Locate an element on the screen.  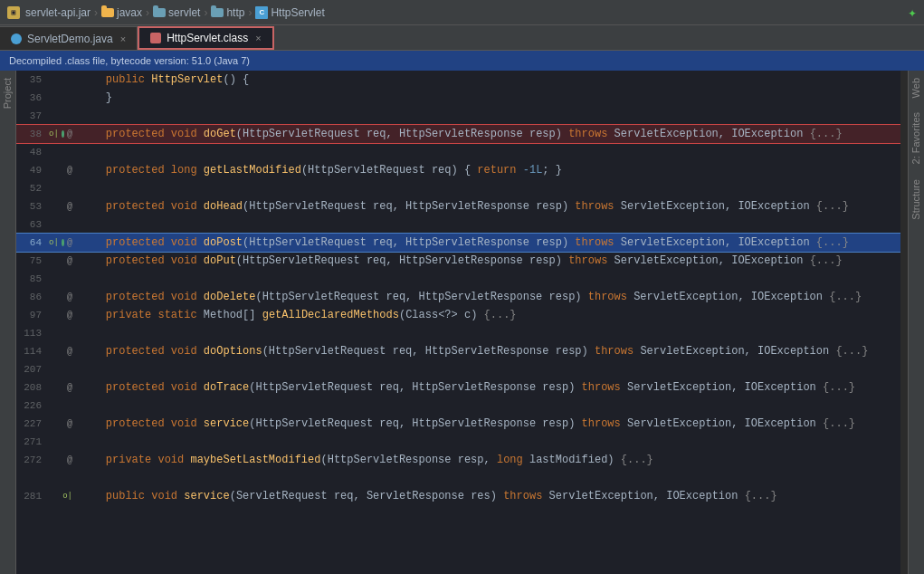
bookmark-icon: ✦ is located at coordinates (912, 13).